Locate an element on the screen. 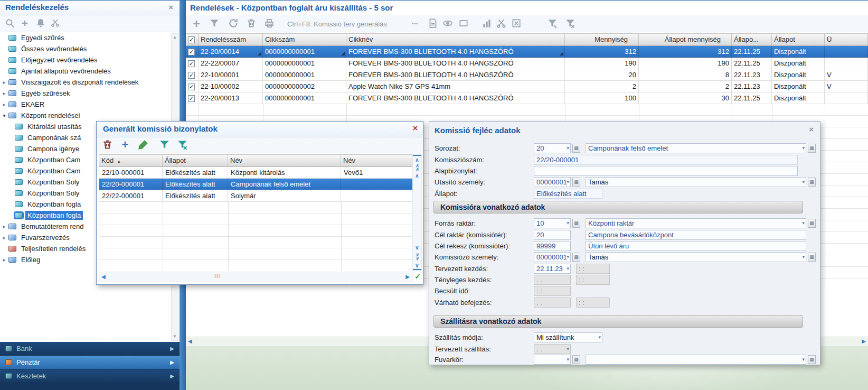 This screenshot has width=868, height=390. edit-pencil-icon is located at coordinates (143, 145).